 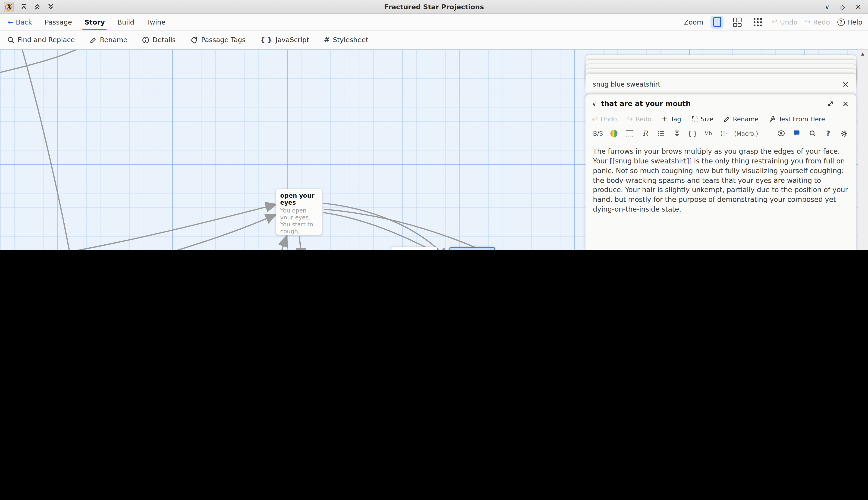 I want to click on align-lines-icon, so click(x=677, y=133).